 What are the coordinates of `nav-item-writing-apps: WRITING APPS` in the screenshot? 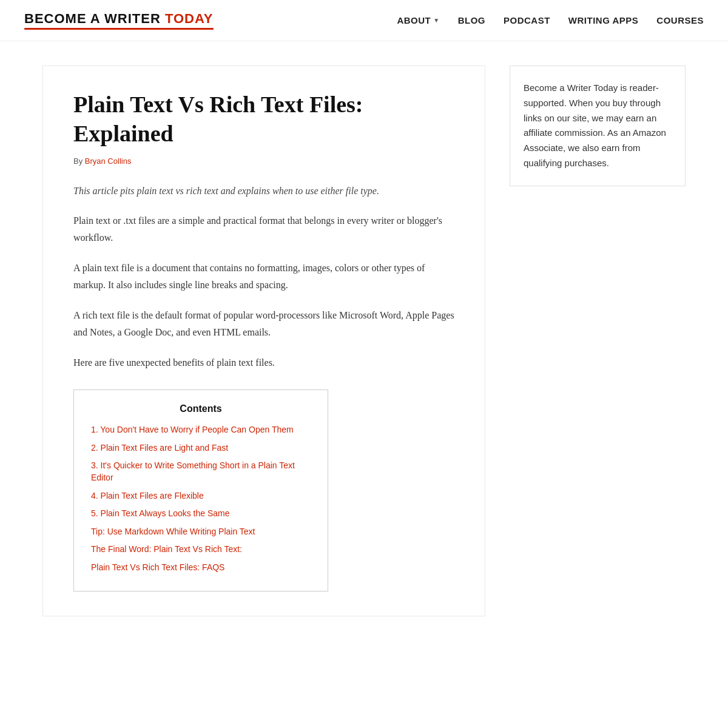 It's located at (603, 21).